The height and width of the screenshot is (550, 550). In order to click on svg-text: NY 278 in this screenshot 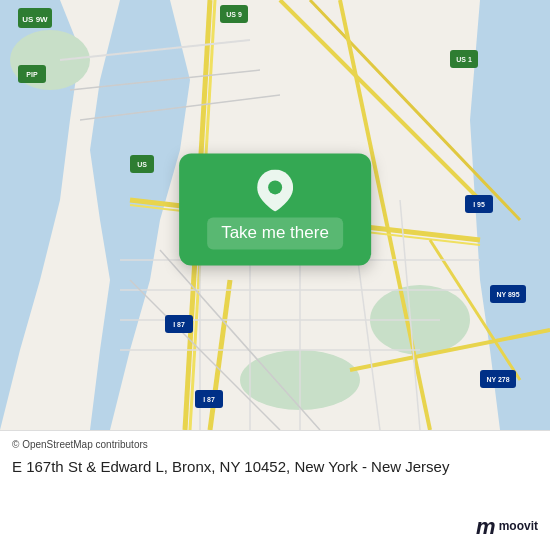, I will do `click(498, 380)`.